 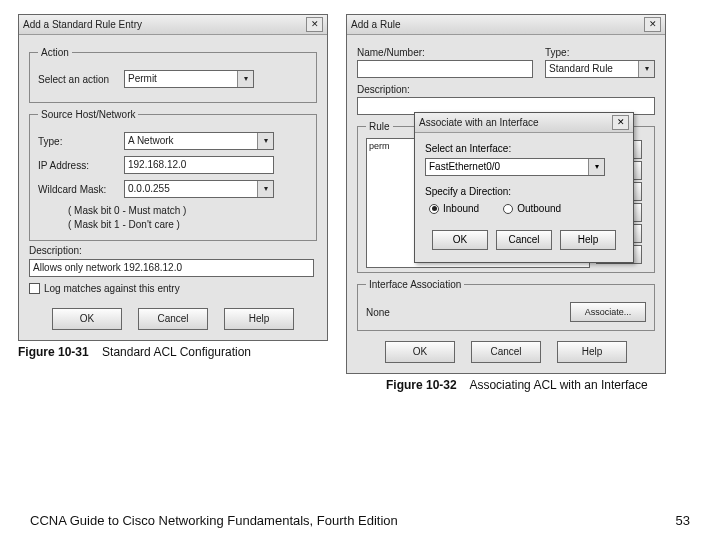 I want to click on source-fieldset: Source Host/Network Type: A Network IP A…, so click(x=173, y=175).